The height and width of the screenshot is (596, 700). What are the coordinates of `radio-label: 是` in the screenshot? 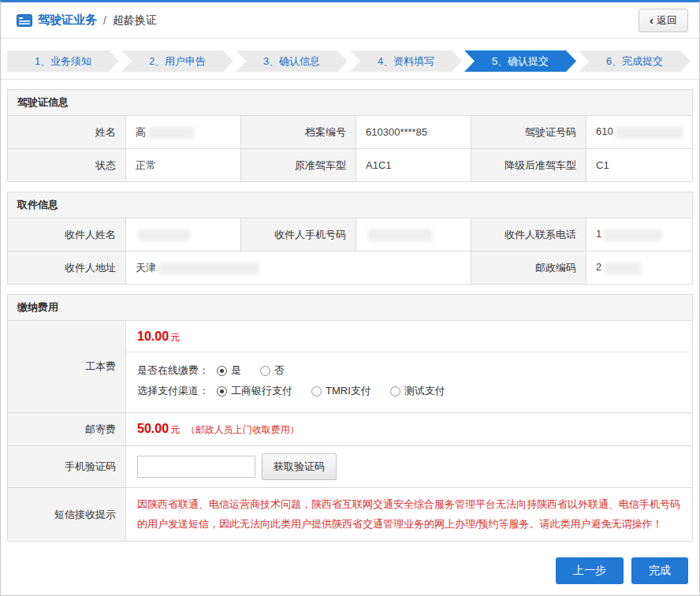 It's located at (236, 371).